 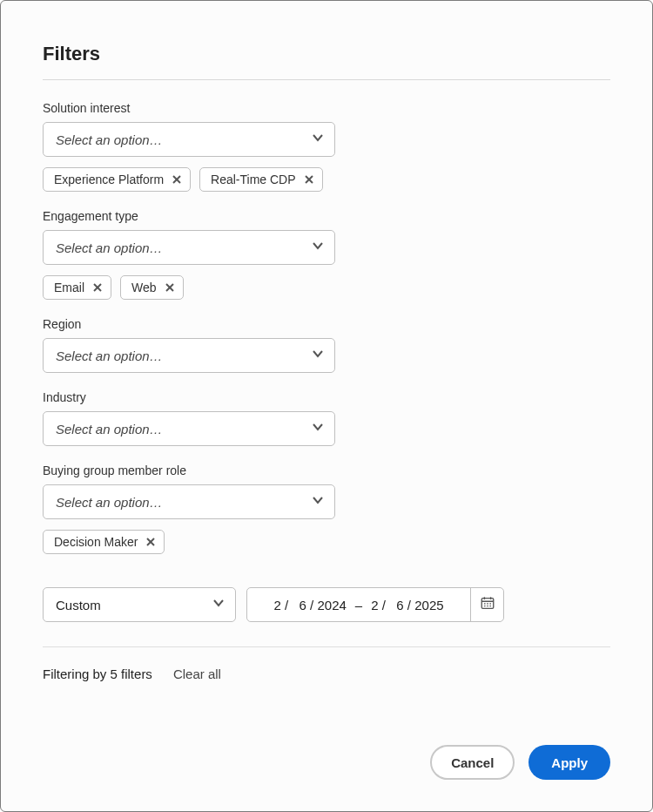 What do you see at coordinates (326, 674) in the screenshot?
I see `status-row: Filtering by 5 filters Clear all` at bounding box center [326, 674].